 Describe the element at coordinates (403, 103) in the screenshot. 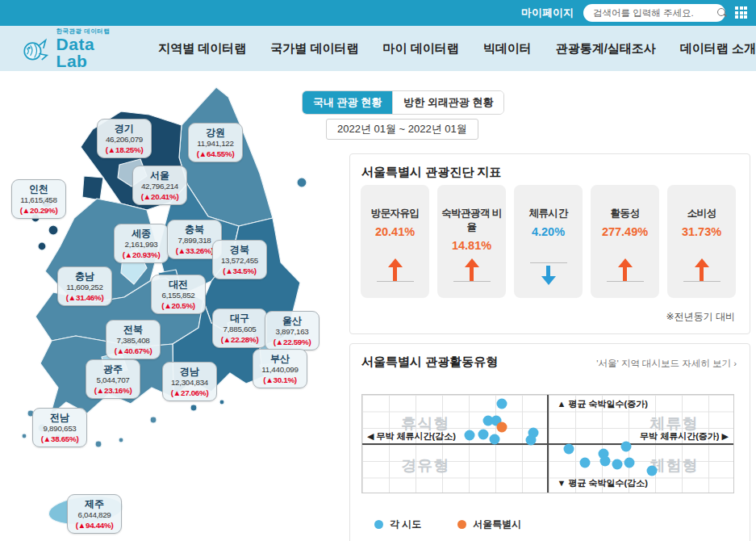

I see `view-tabs: 국내 관광 현황방한 외래관광 현황` at that location.